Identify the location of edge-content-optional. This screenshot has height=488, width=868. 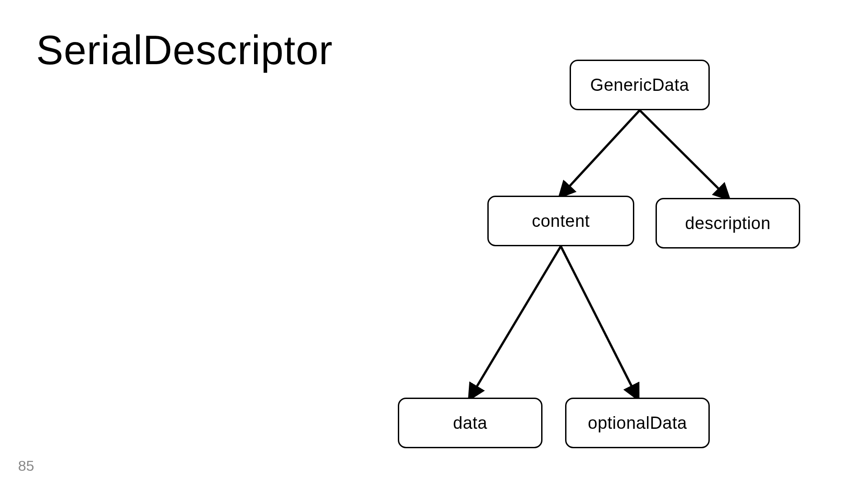
(599, 322).